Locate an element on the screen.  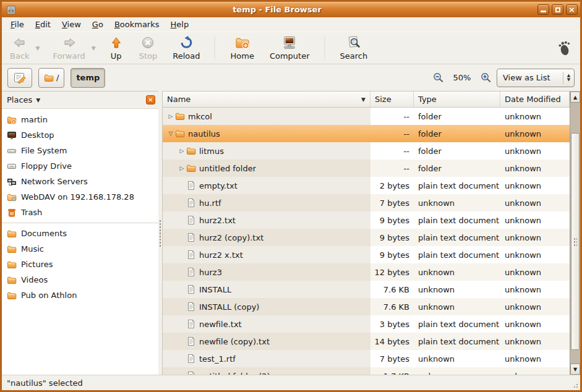
cell-size: 12 bytes is located at coordinates (392, 272).